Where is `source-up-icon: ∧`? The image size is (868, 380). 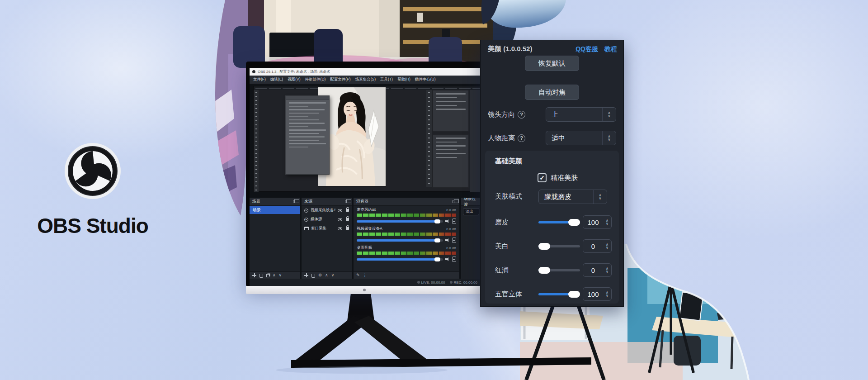
source-up-icon: ∧ is located at coordinates (326, 275).